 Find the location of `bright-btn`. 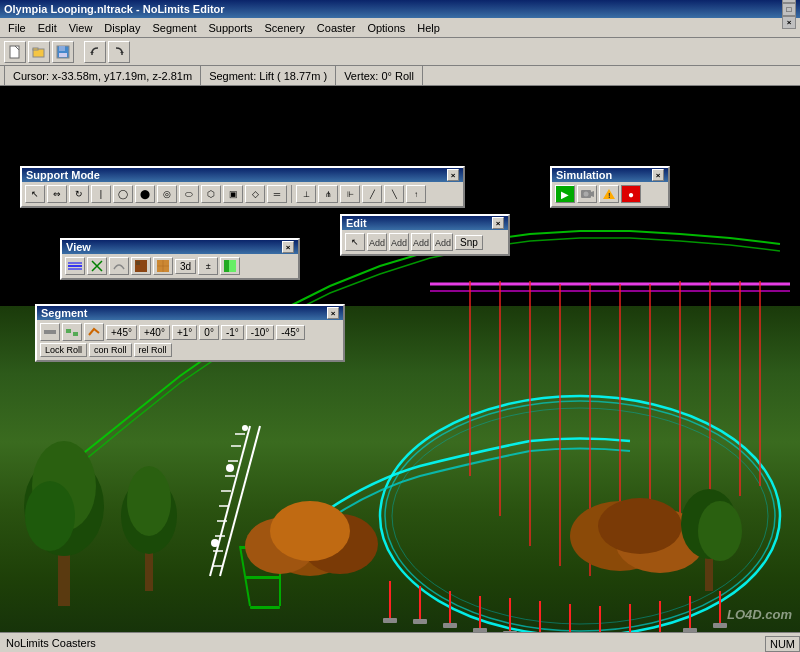

bright-btn is located at coordinates (230, 266).